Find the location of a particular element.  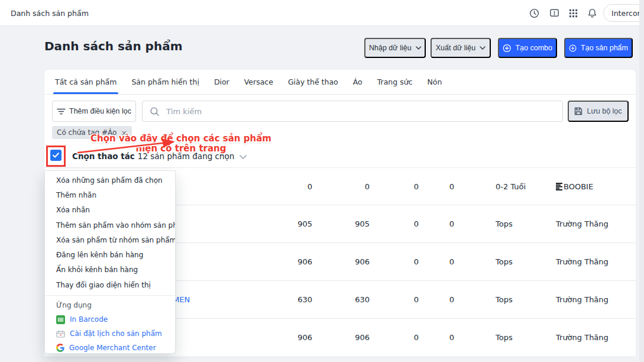

save-filter-label: Lưu bộ lọc is located at coordinates (604, 111).